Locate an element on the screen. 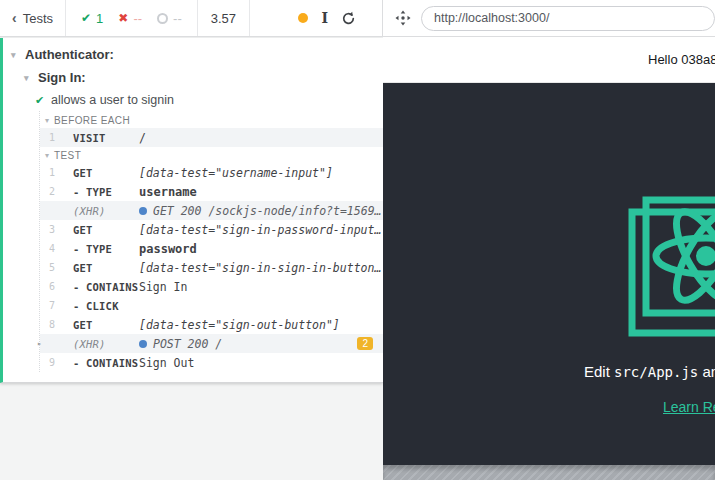 The height and width of the screenshot is (480, 715). command-number: 3 is located at coordinates (48, 230).